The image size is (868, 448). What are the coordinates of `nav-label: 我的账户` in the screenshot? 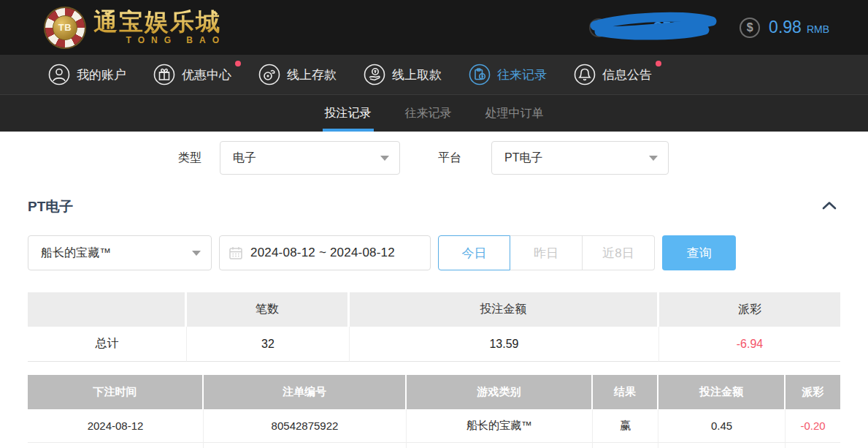 It's located at (101, 75).